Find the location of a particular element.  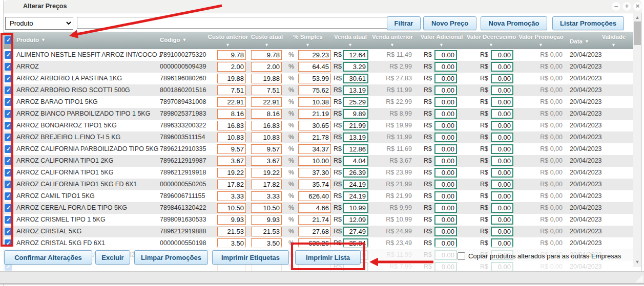

resize-grip-icon is located at coordinates (639, 278).